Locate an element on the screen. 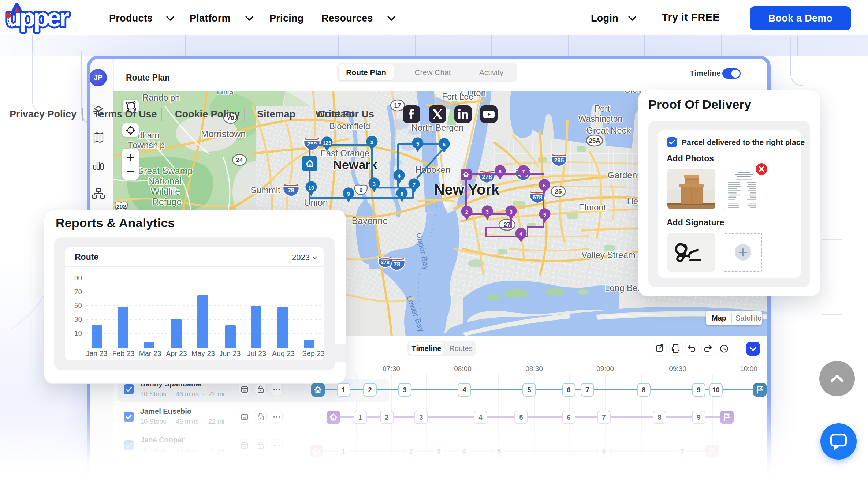  svg-text: 202 is located at coordinates (122, 207).